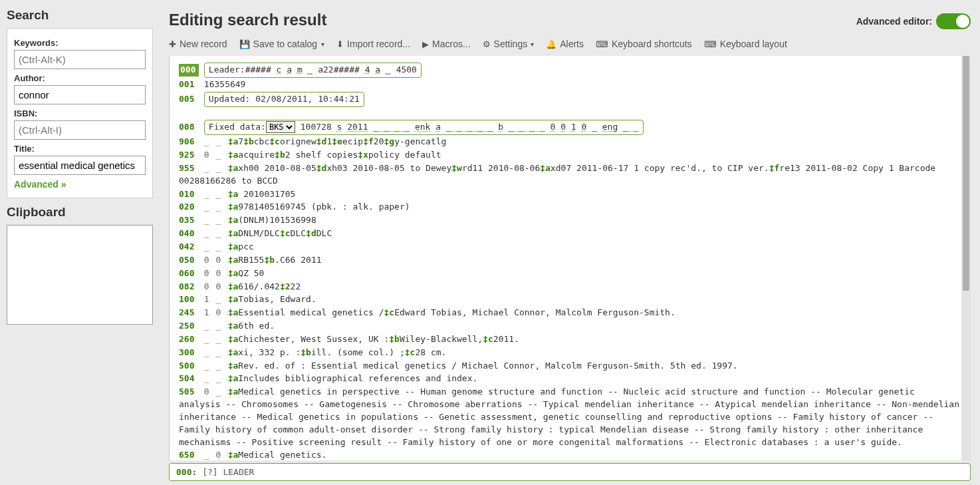 This screenshot has width=980, height=485. What do you see at coordinates (565, 44) in the screenshot?
I see `alerts-button: 🔔Alerts` at bounding box center [565, 44].